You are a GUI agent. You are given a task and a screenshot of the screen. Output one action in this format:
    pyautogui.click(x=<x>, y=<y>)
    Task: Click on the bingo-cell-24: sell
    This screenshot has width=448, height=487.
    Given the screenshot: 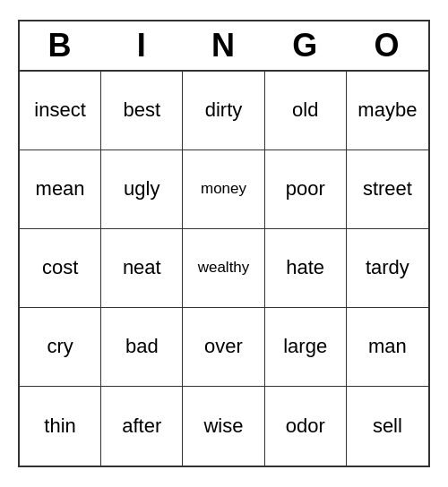 What is the action you would take?
    pyautogui.click(x=387, y=426)
    